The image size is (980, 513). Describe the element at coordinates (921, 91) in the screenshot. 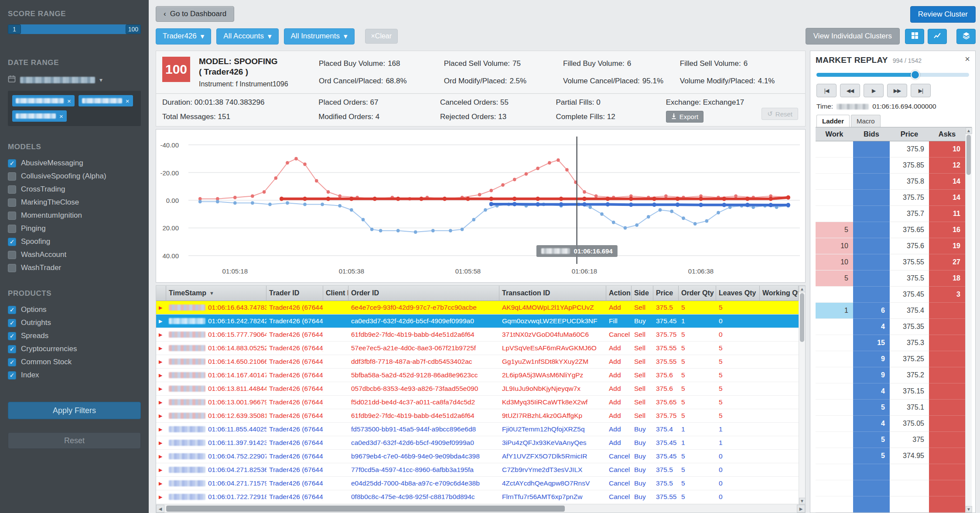

I see `skip-to-end-button: ▶|` at that location.